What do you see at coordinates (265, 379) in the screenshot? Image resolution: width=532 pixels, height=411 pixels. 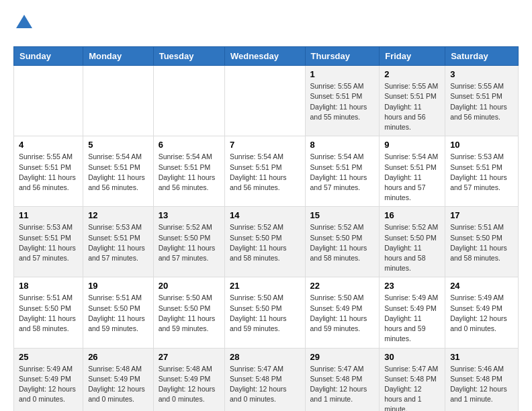 I see `day-cell: 28Sunrise: 5:47 AMSunset: 5:48 PMDayligh…` at bounding box center [265, 379].